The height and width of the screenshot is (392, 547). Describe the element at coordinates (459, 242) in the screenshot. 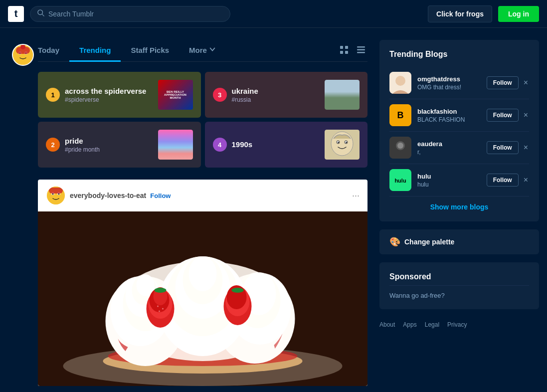

I see `change-palette-button: 🎨 Change palette` at that location.